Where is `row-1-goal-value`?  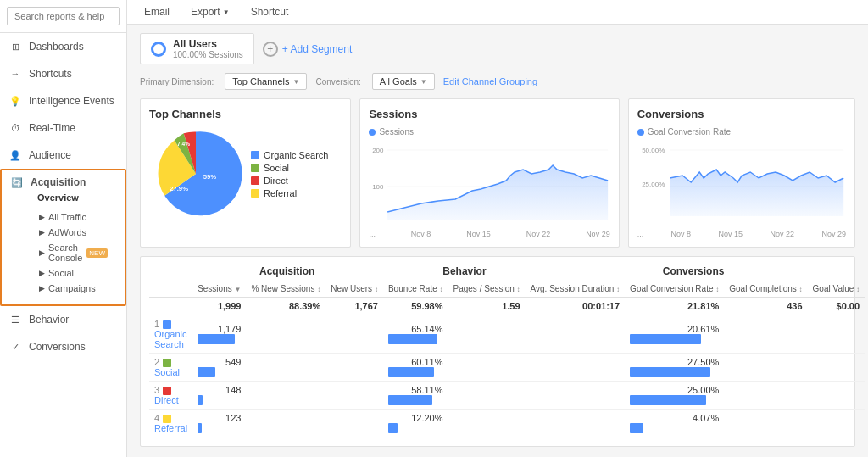
row-1-goal-value is located at coordinates (837, 334).